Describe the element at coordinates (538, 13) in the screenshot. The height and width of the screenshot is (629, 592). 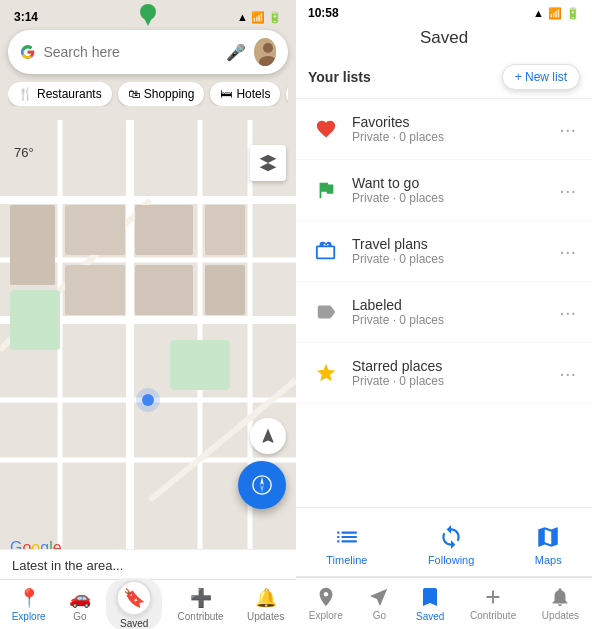
I see `location-active-icon: ▲` at that location.